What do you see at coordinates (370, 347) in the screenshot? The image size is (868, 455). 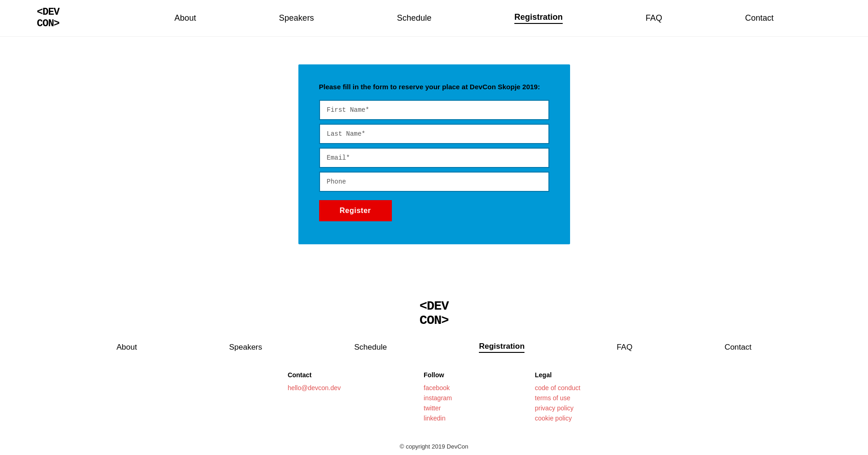 I see `footer-nav-schedule: Schedule` at bounding box center [370, 347].